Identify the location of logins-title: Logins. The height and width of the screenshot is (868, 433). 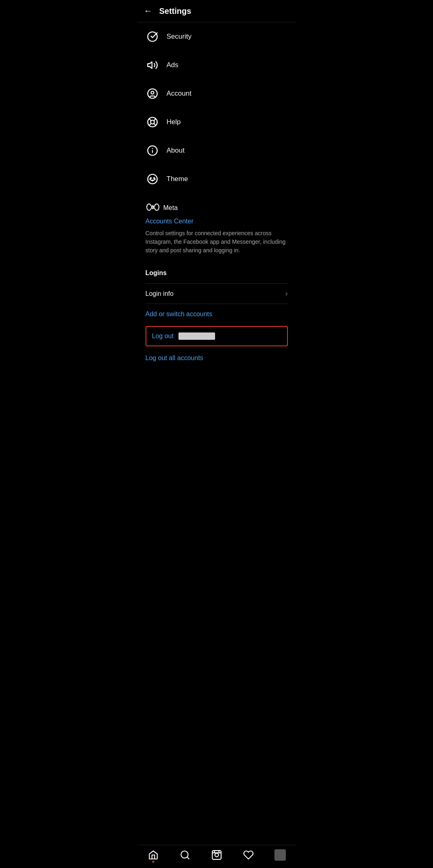
(217, 273).